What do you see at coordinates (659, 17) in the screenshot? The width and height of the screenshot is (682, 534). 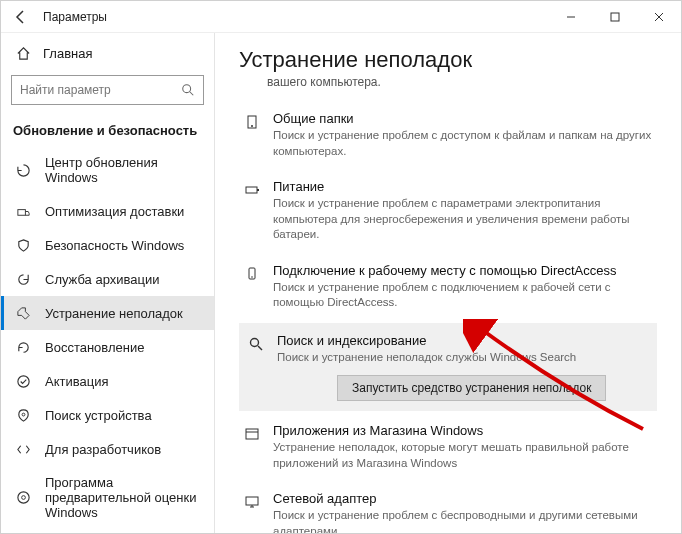 I see `close-button` at bounding box center [659, 17].